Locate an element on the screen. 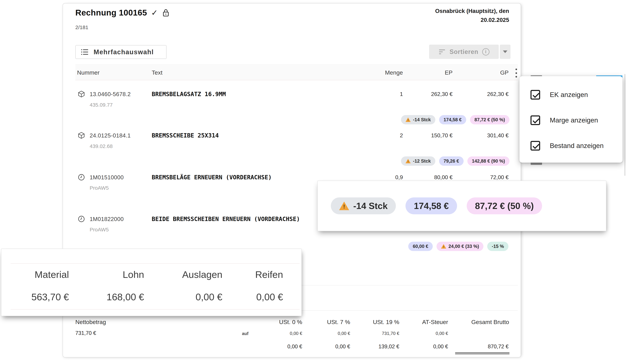 The height and width of the screenshot is (364, 626). item-badges: -14 Stck 174,58 € 87,72 € (50 %) is located at coordinates (455, 120).